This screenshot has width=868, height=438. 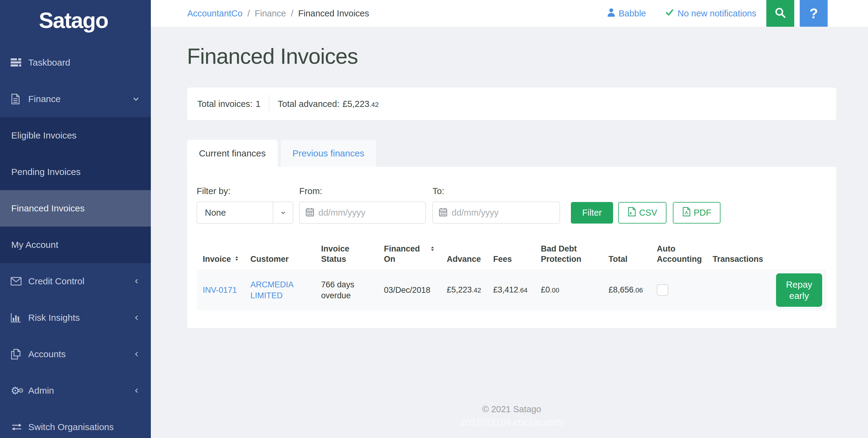 I want to click on tab-previous-finances: Previous finances, so click(x=328, y=153).